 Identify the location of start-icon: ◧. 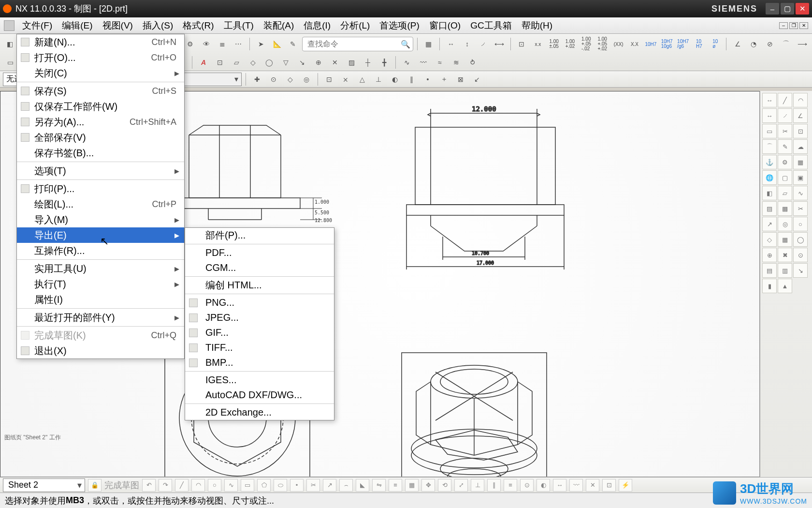
(10, 44).